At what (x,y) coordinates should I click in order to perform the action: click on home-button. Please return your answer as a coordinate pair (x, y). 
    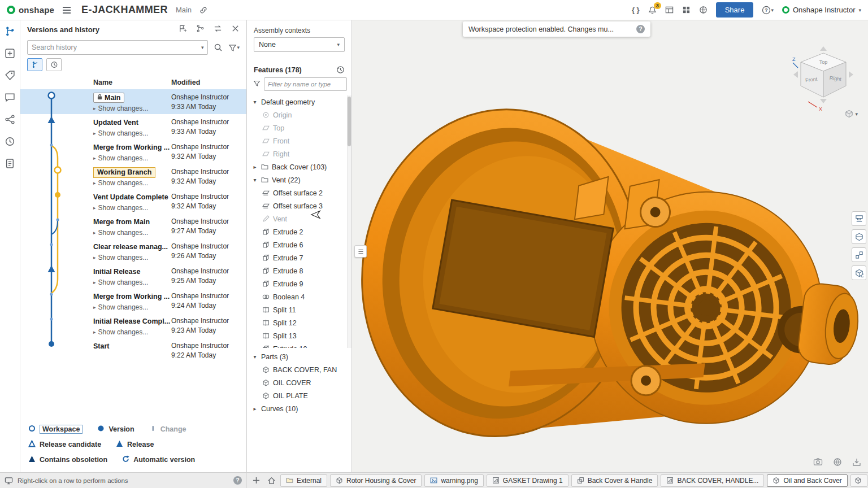
    Looking at the image, I should click on (271, 481).